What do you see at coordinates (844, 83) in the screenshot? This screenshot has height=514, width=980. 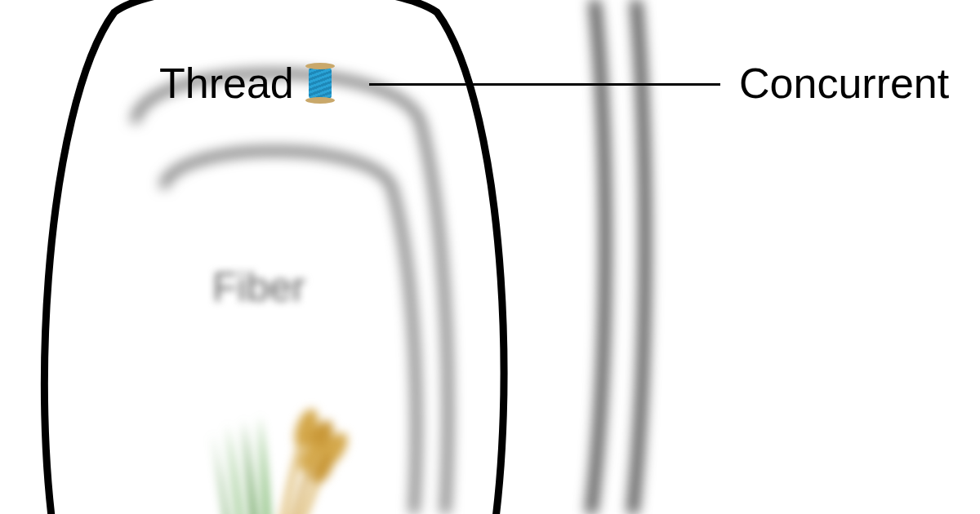 I see `concurrent-label: Concurrent` at bounding box center [844, 83].